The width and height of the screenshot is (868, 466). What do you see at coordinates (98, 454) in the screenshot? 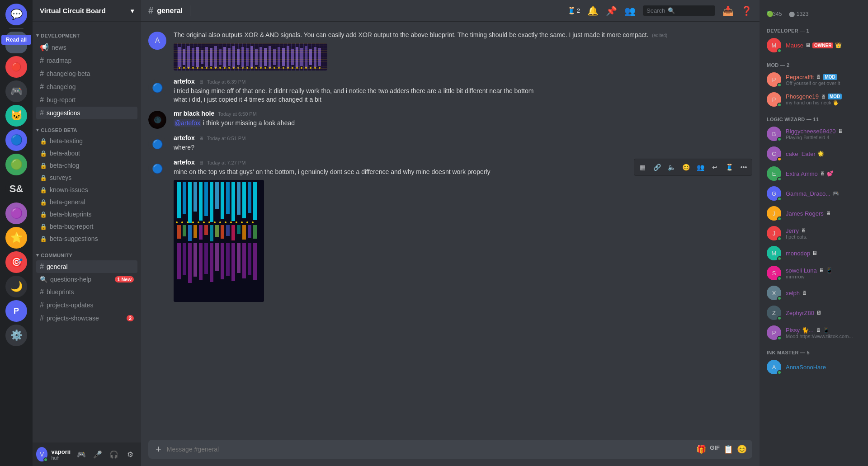
I see `deafen-button: 🎤` at bounding box center [98, 454].